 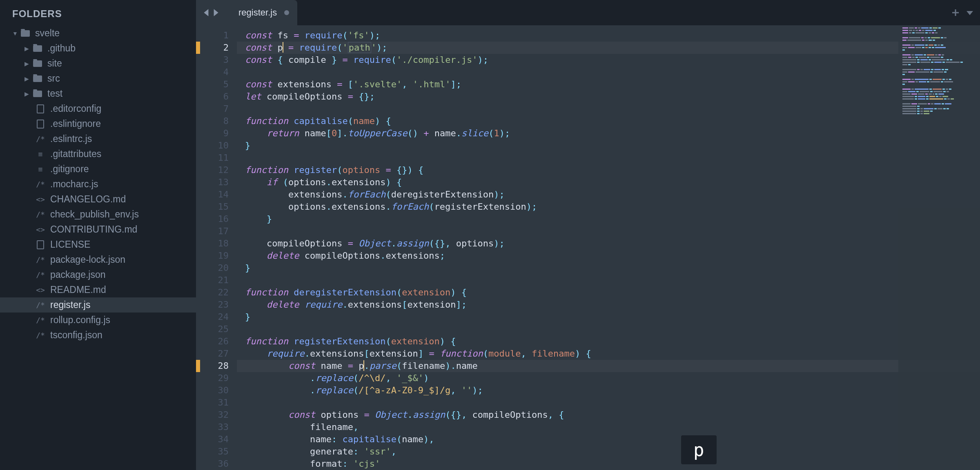 What do you see at coordinates (98, 229) in the screenshot?
I see `tree-file: <> CONTRIBUTING.md` at bounding box center [98, 229].